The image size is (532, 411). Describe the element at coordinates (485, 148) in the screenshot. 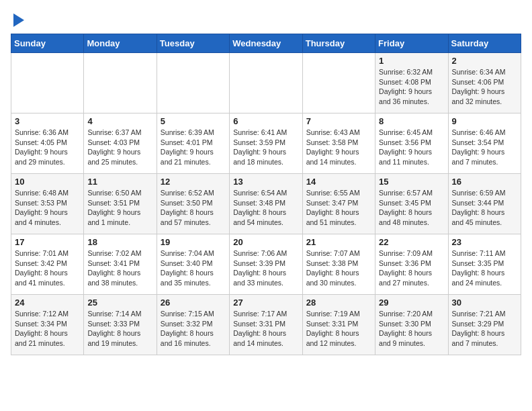

I see `day-info: Sunrise: 6:46 AM Sunset: 3:54 PM Dayligh…` at that location.